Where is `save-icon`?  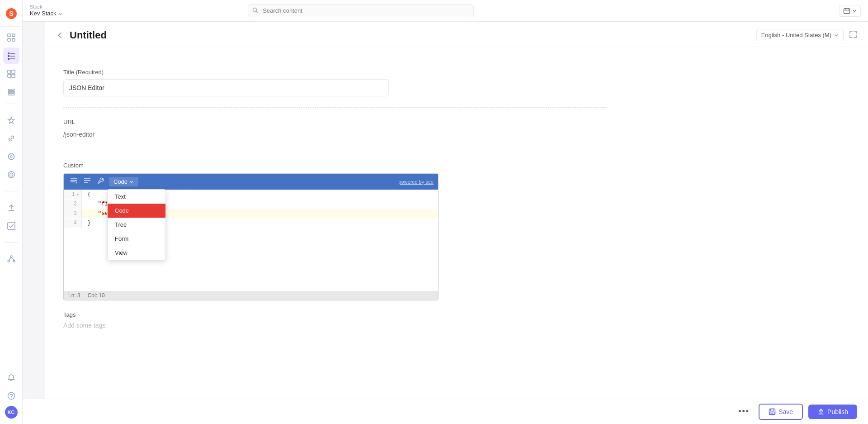
save-icon is located at coordinates (772, 412).